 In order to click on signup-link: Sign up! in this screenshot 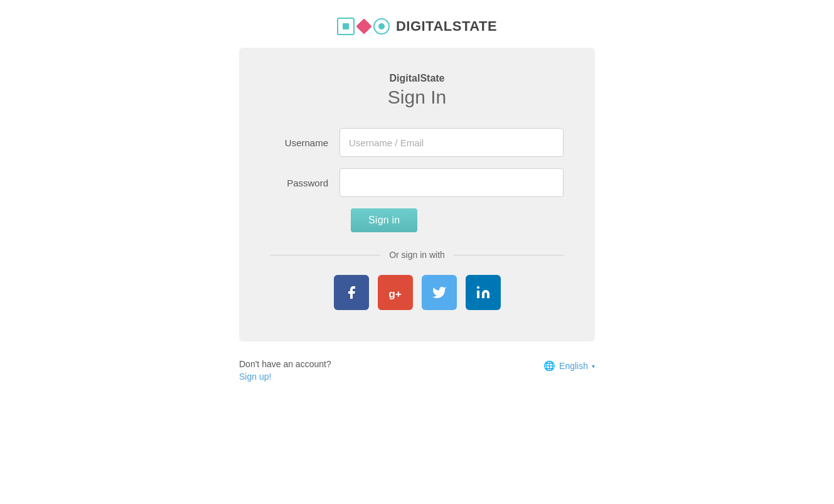, I will do `click(285, 377)`.